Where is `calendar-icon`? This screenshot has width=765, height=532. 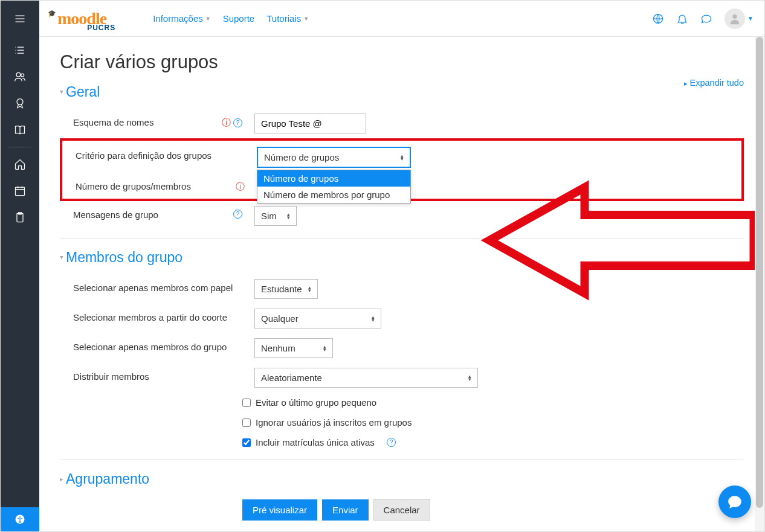
calendar-icon is located at coordinates (20, 191).